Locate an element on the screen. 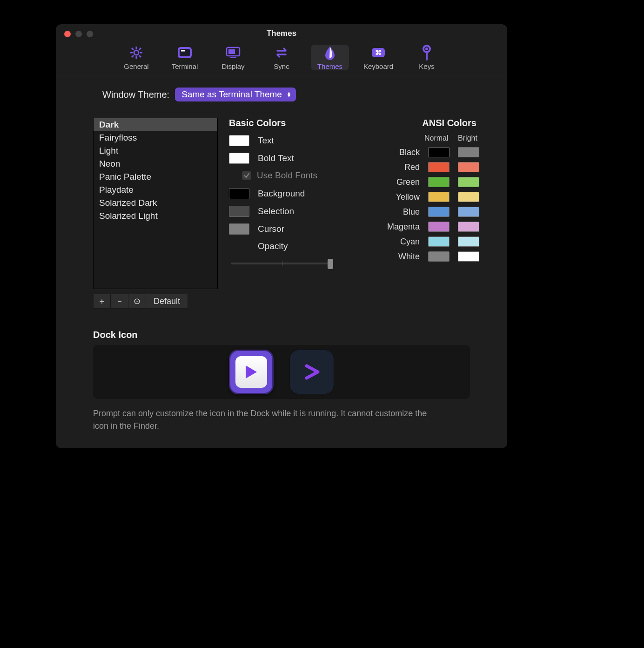 This screenshot has width=644, height=648. opacity-row: Opacity is located at coordinates (287, 246).